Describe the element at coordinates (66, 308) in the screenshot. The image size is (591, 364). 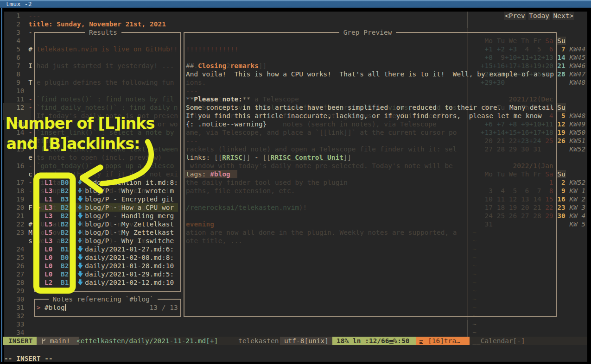
I see `insert-cursor` at that location.